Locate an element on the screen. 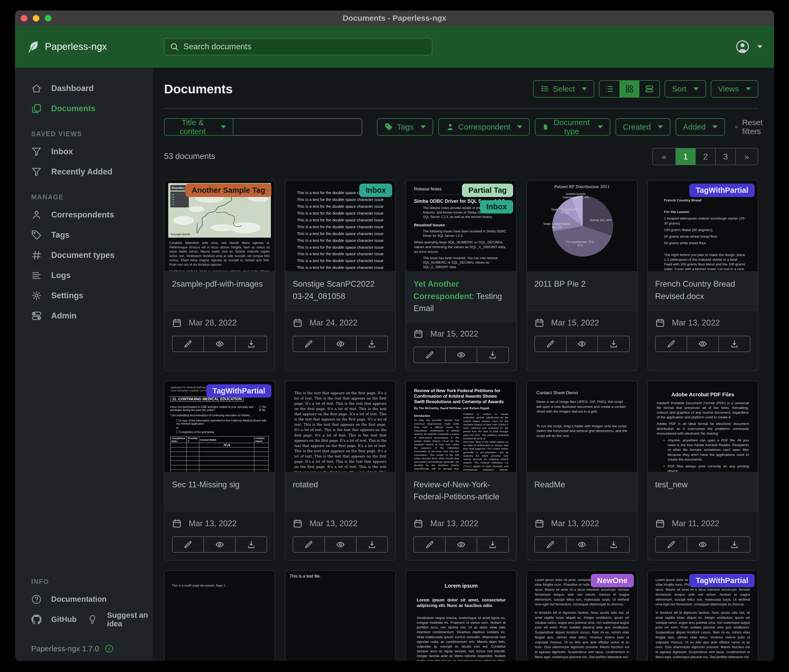 This screenshot has width=789, height=672. correspondent-filter-button: Correspondent is located at coordinates (484, 127).